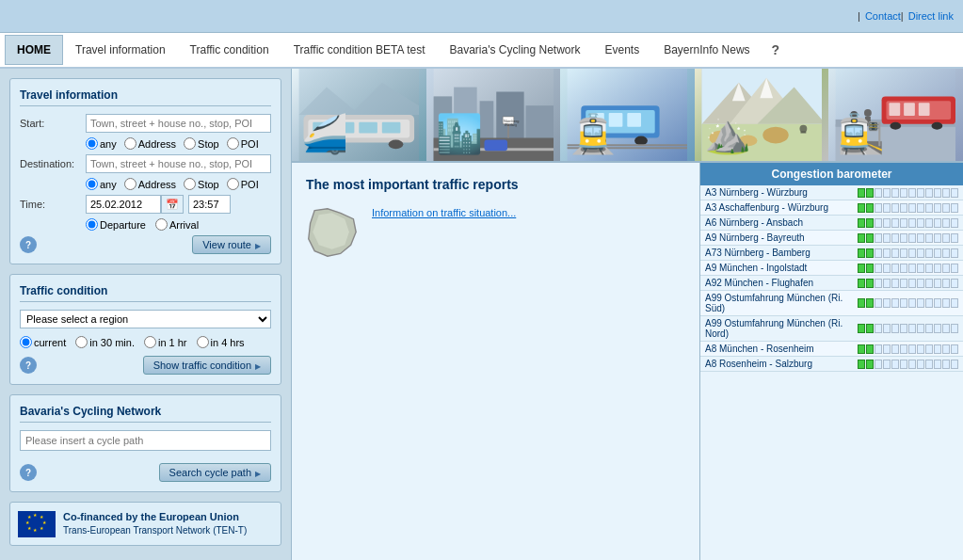 The image size is (963, 560). What do you see at coordinates (243, 143) in the screenshot?
I see `start-poi-radio: POI` at bounding box center [243, 143].